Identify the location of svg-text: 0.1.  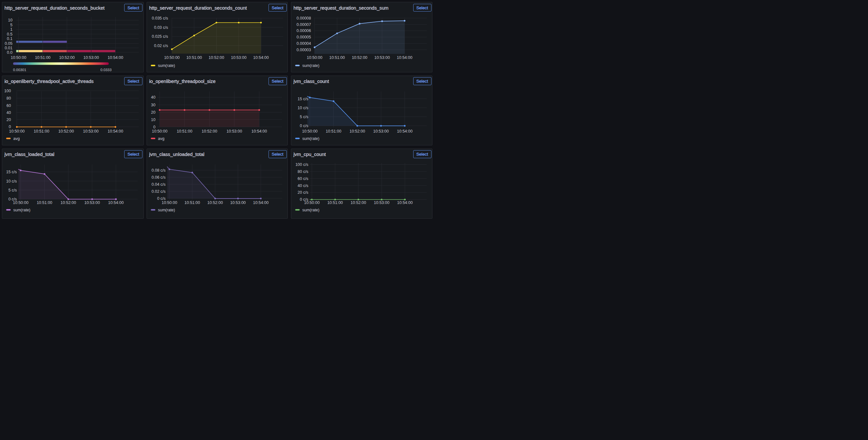
(9, 39).